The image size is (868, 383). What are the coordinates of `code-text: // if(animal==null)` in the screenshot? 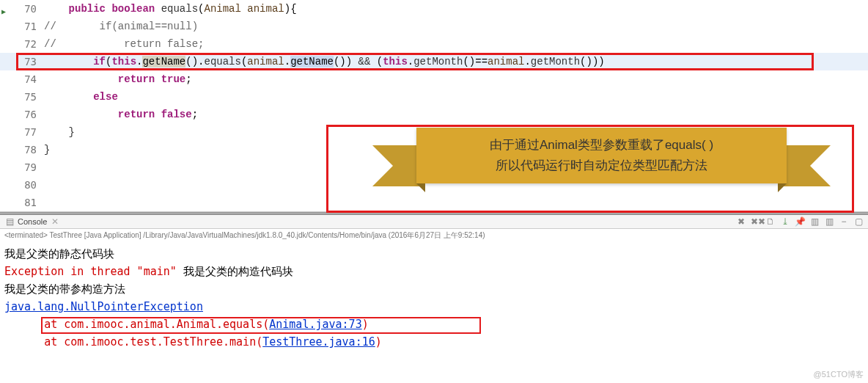 It's located at (456, 26).